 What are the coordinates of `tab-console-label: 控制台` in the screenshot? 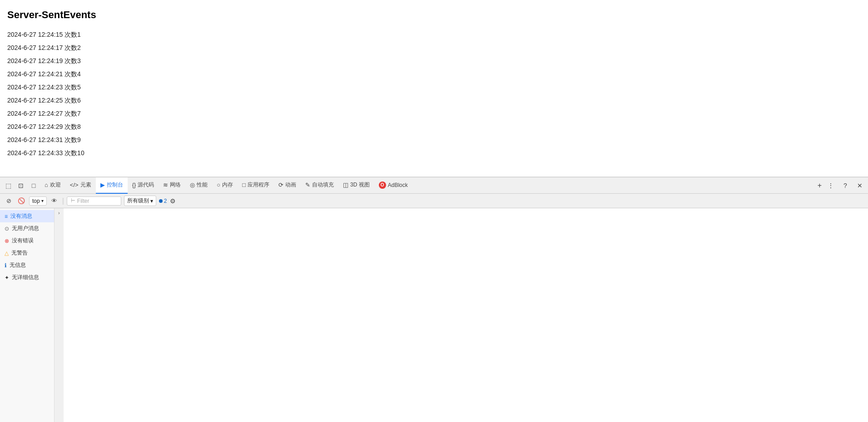 It's located at (115, 185).